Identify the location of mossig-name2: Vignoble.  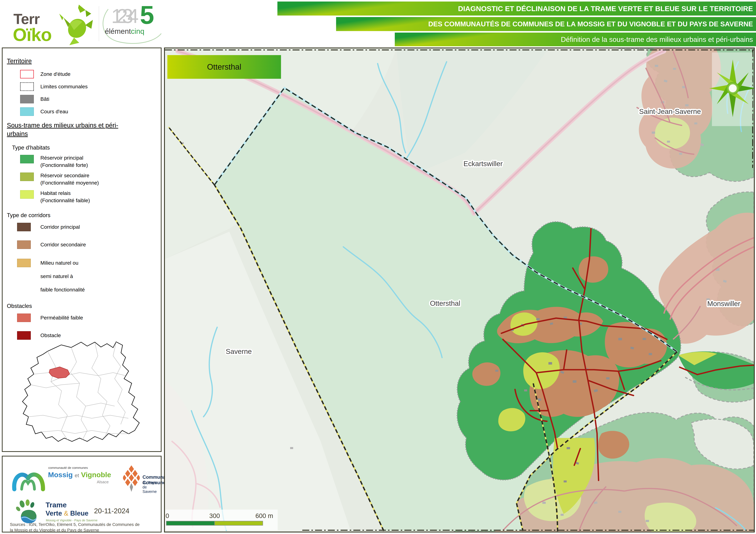
(96, 474).